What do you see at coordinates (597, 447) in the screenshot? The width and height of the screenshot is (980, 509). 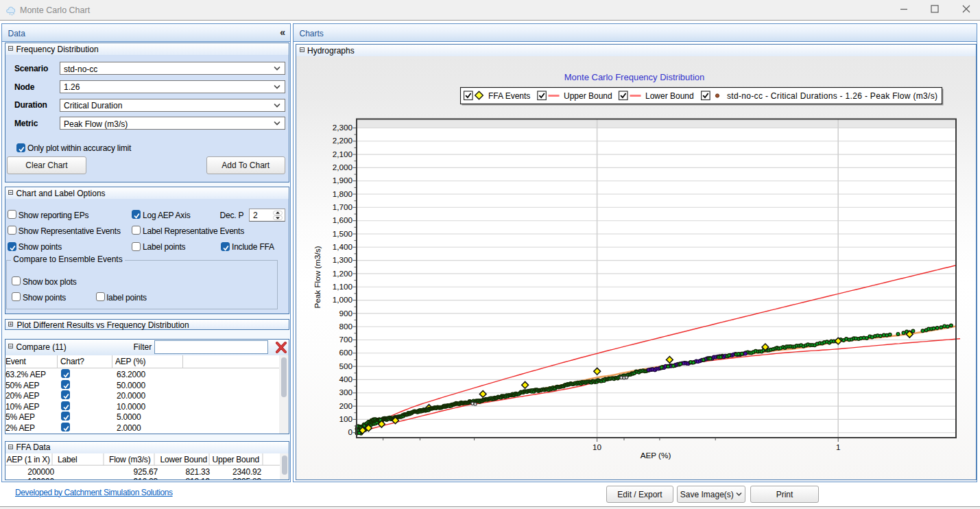 I see `svg-text: 10` at bounding box center [597, 447].